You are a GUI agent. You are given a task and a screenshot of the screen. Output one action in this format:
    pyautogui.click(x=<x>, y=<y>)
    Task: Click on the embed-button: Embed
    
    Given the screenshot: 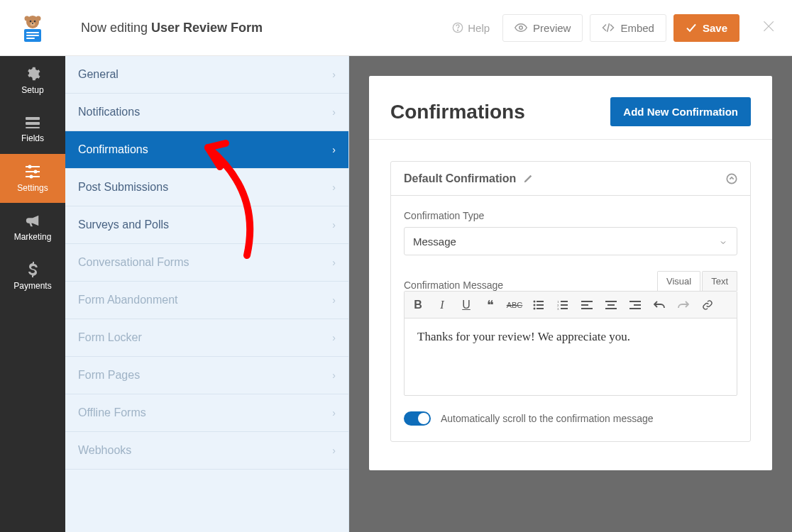 What is the action you would take?
    pyautogui.click(x=628, y=28)
    